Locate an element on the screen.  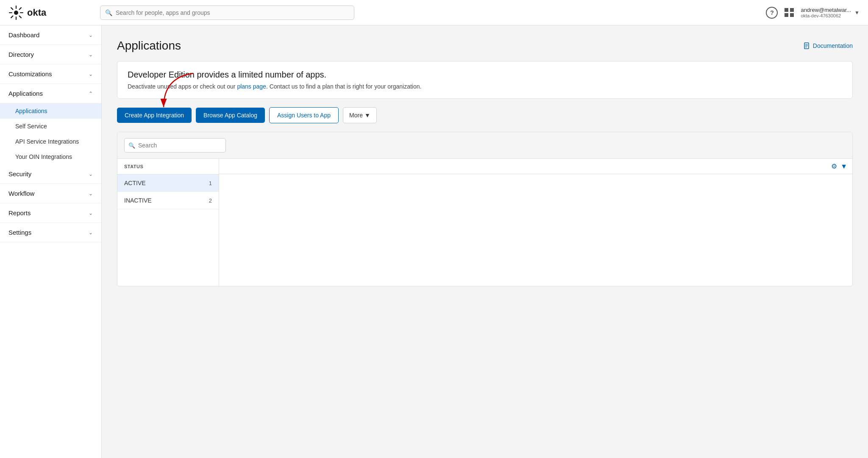
global-search-input is located at coordinates (227, 13).